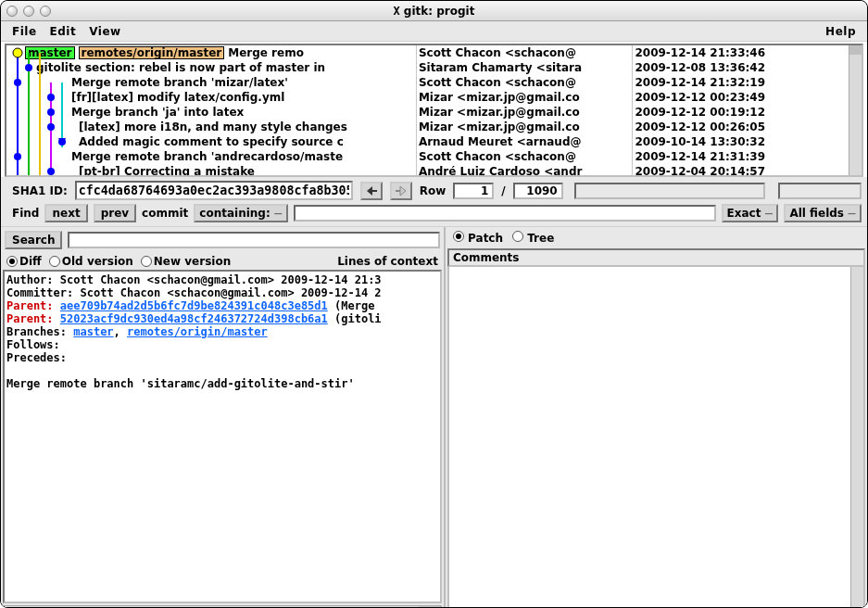 This screenshot has height=608, width=868. What do you see at coordinates (213, 127) in the screenshot?
I see `commit-subject: [latex] more i18n, and many style change…` at bounding box center [213, 127].